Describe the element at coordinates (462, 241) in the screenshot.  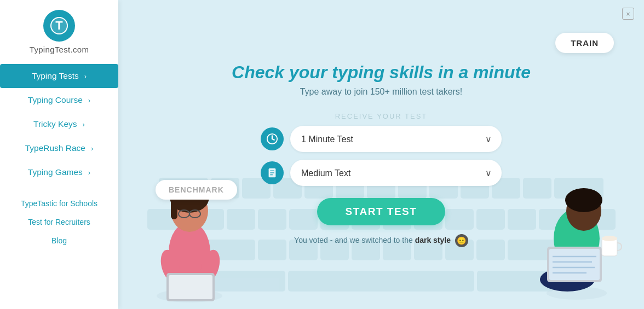
I see `emoji-icon: 😑` at that location.